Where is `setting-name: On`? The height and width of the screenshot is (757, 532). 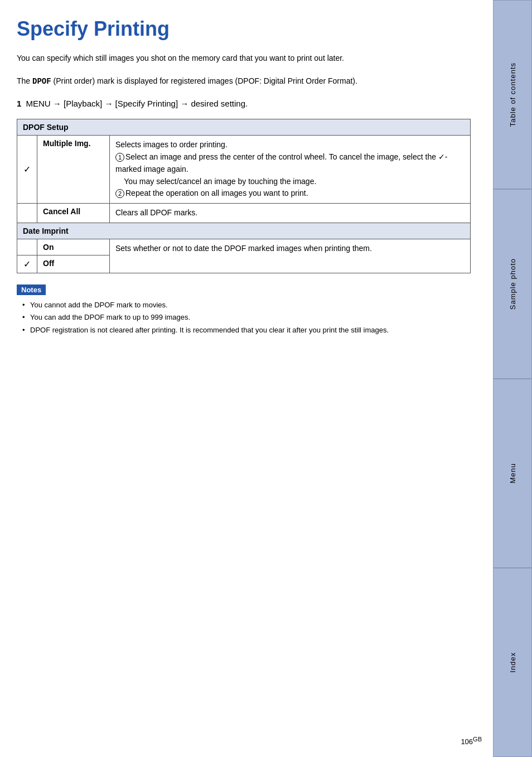
setting-name: On is located at coordinates (74, 247).